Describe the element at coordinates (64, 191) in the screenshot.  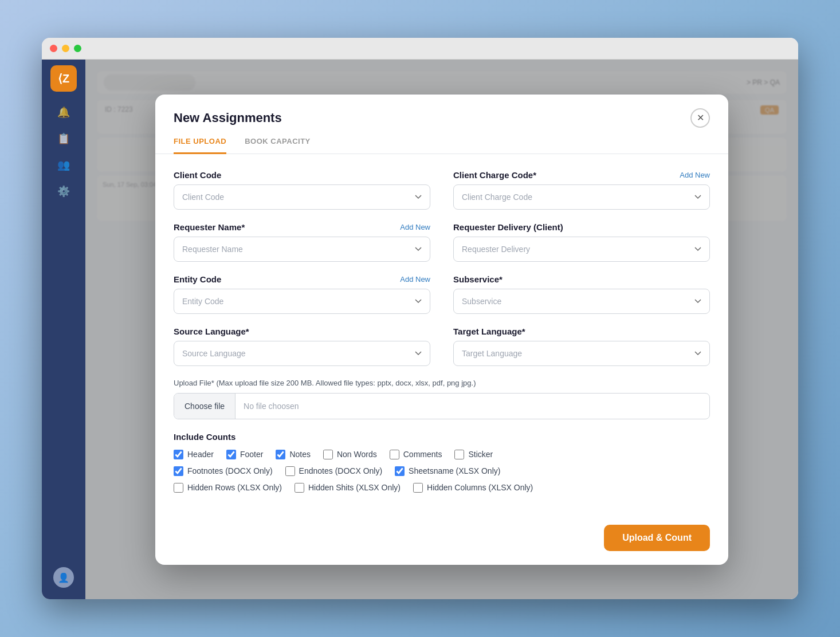
I see `sidebar-item-settings: ⚙️` at that location.